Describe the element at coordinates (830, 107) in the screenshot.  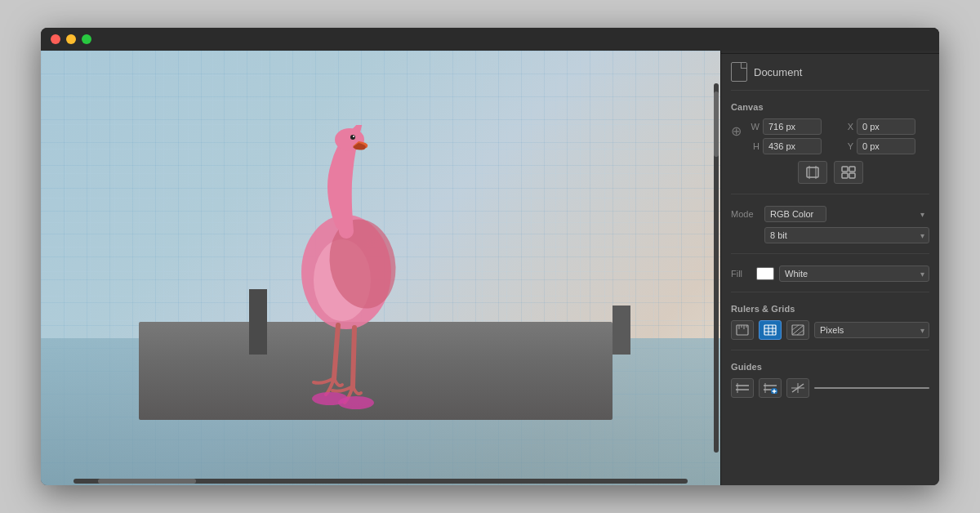
I see `canvas-section-header: Canvas` at that location.